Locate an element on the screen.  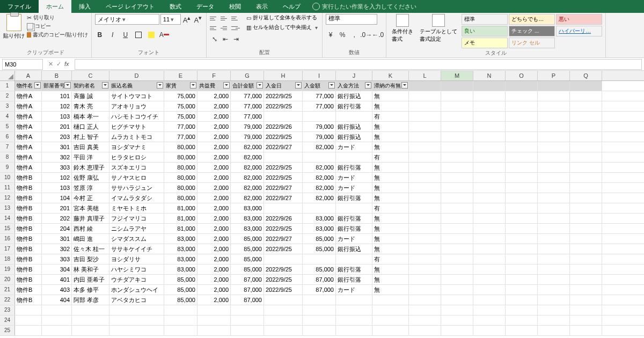
align-right-icon is located at coordinates (236, 28).